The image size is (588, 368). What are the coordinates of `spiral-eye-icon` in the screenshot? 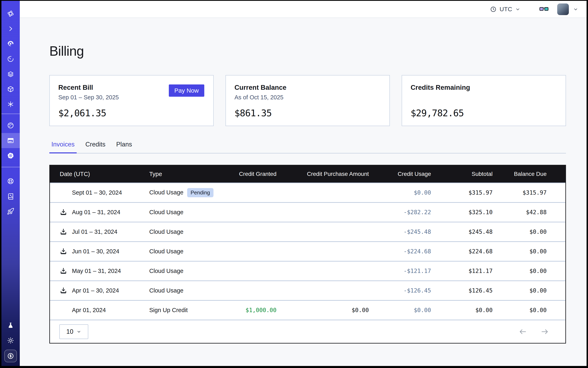 It's located at (11, 44).